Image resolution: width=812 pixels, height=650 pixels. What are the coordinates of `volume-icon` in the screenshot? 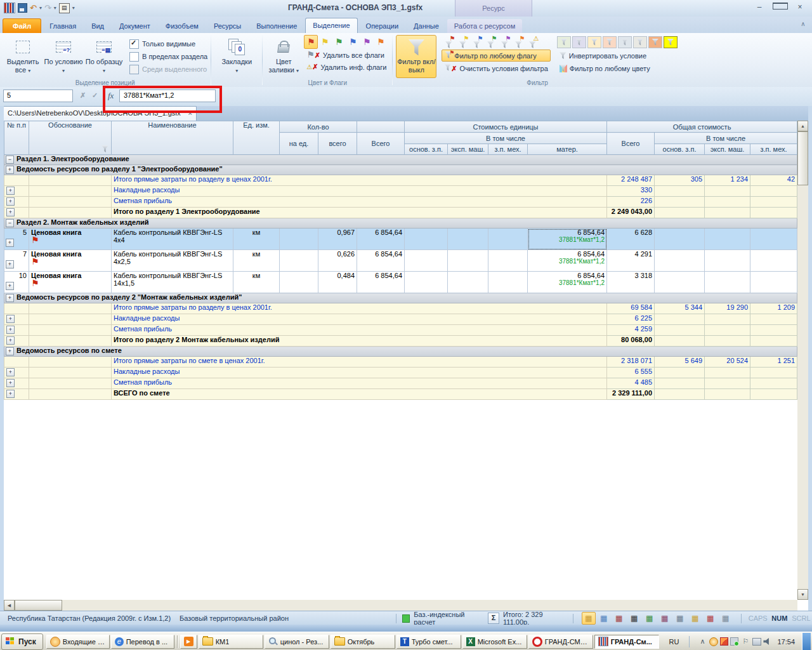 It's located at (768, 642).